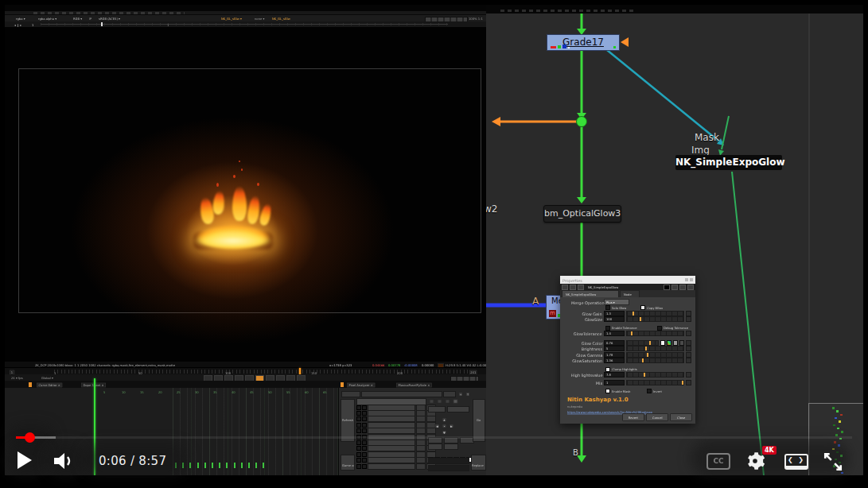 This screenshot has height=488, width=868. I want to click on replace-button: Replace, so click(479, 463).